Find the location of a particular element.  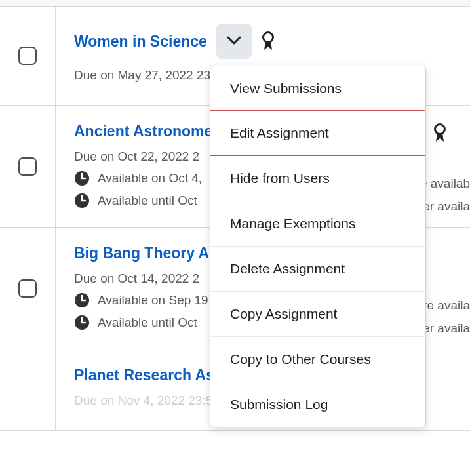

assignment-title-link: Women in Science is located at coordinates (140, 42).